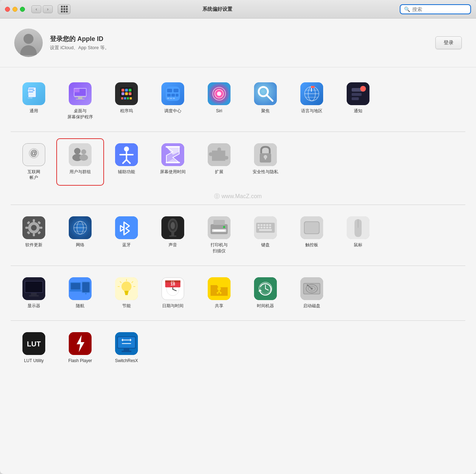 The width and height of the screenshot is (476, 474). I want to click on pref-spotlight: 聚焦, so click(265, 101).